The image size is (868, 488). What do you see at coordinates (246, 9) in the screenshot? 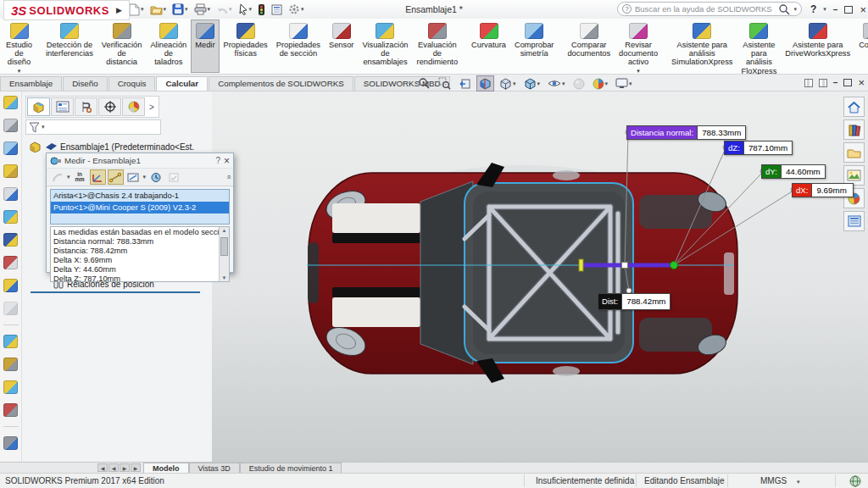
I see `select-button: ▾` at bounding box center [246, 9].